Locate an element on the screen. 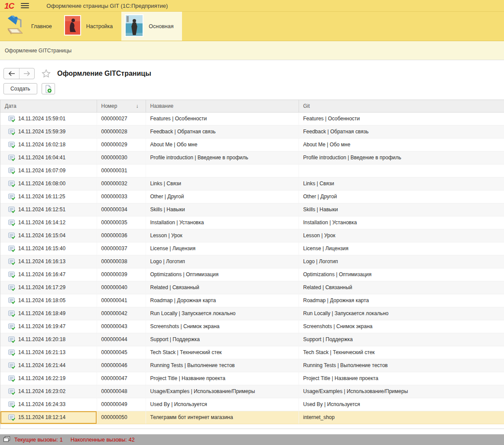 The width and height of the screenshot is (504, 445). cell-number: 000000048 is located at coordinates (121, 391).